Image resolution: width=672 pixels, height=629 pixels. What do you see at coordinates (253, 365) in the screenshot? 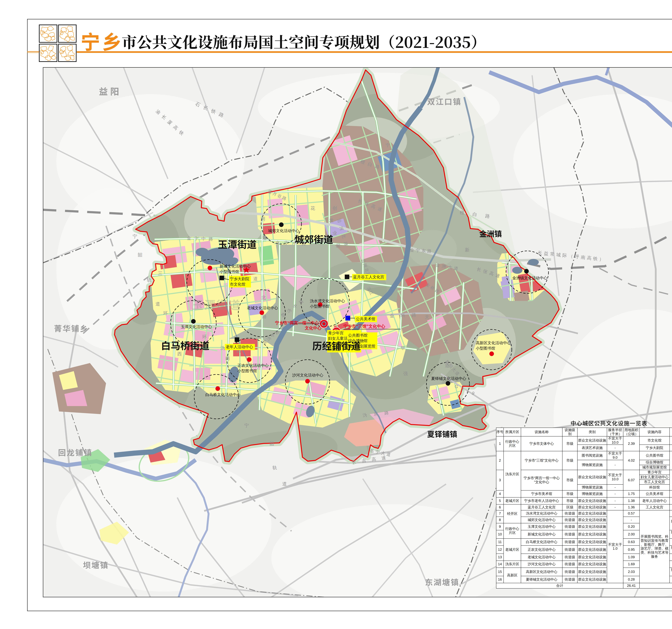
I see `svg-text: 正农文化活动中心` at bounding box center [253, 365].